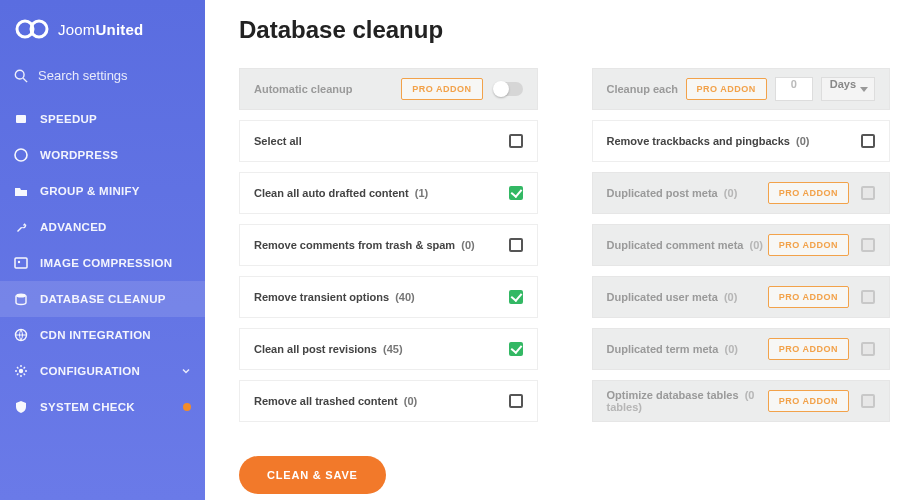 This screenshot has height=500, width=920. Describe the element at coordinates (21, 119) in the screenshot. I see `gauge-icon` at that location.